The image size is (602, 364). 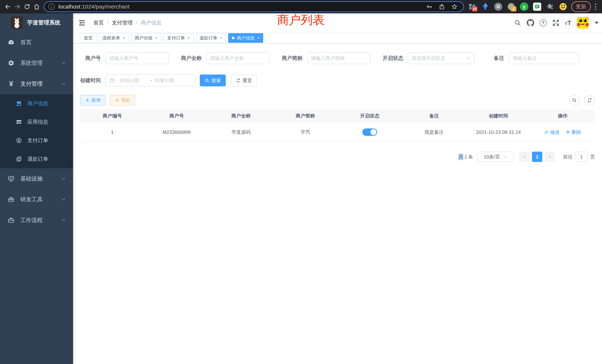 I want to click on calendar-icon, so click(x=112, y=81).